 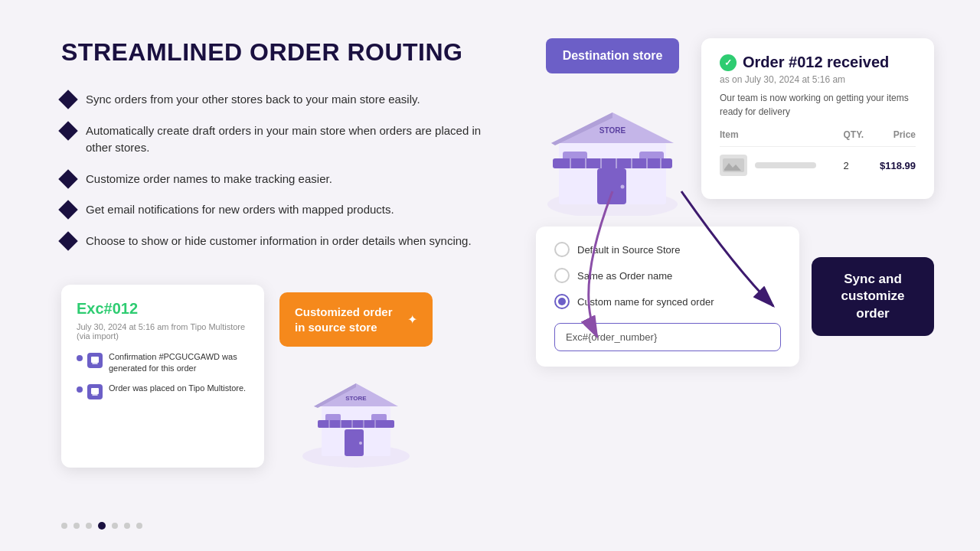 What do you see at coordinates (893, 138) in the screenshot?
I see `col-price: Price` at bounding box center [893, 138].